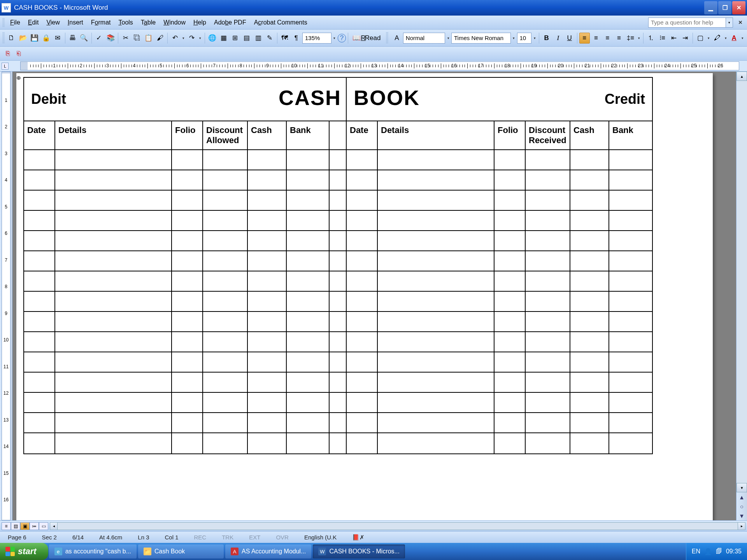 The width and height of the screenshot is (747, 560). What do you see at coordinates (524, 38) in the screenshot?
I see `font-size-combo: 10` at bounding box center [524, 38].